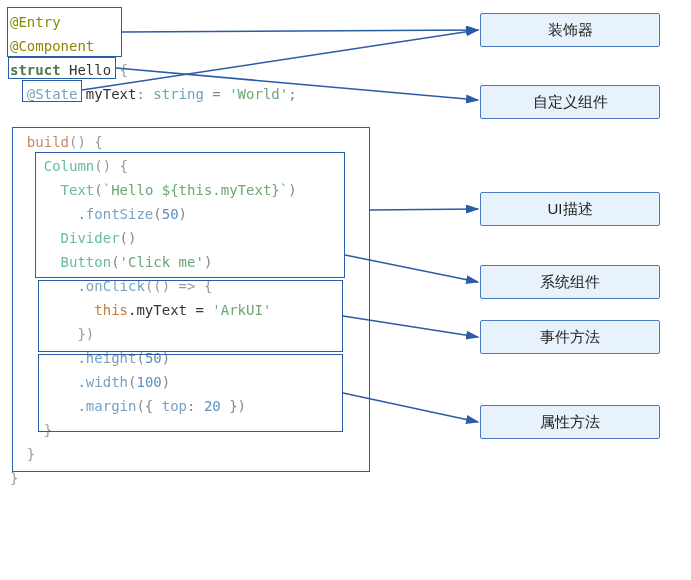 The width and height of the screenshot is (691, 580). Describe the element at coordinates (570, 337) in the screenshot. I see `label-event-method: 事件方法` at that location.